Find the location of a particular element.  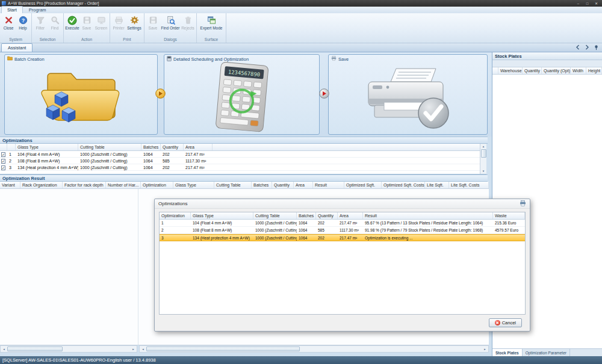

wizard-step-scheduling-optimization: Detailed Scheduling and Optimization 123… is located at coordinates (242, 94).